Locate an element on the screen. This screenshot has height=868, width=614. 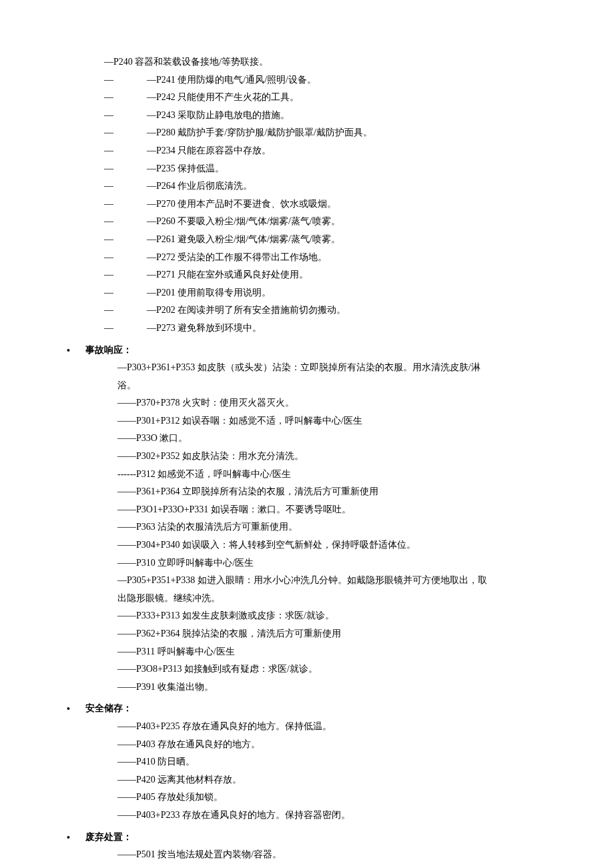
precaution-line: ——P273 避免释放到环境中。 is located at coordinates (307, 328).